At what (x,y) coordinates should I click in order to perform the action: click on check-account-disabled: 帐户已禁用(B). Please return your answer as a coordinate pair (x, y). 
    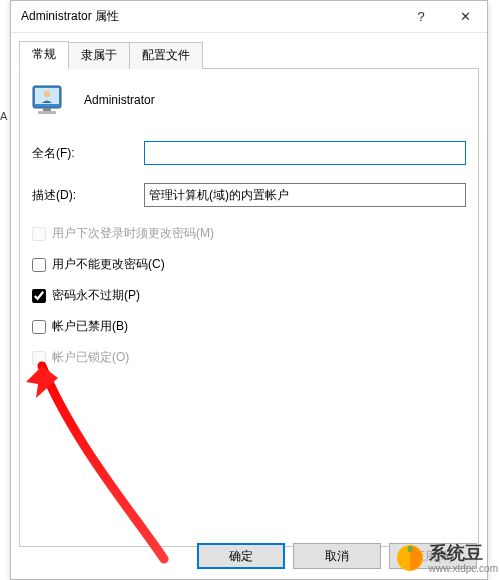
    Looking at the image, I should click on (249, 326).